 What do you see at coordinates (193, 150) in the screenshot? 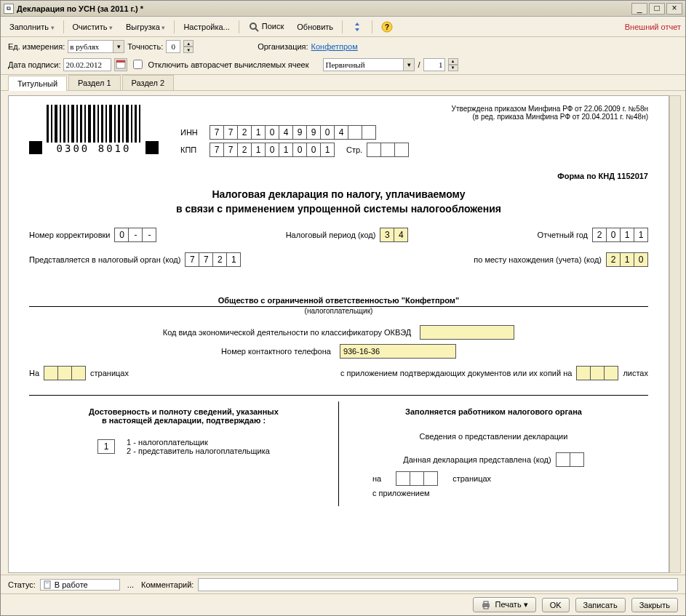
I see `kpp-label: КПП` at bounding box center [193, 150].